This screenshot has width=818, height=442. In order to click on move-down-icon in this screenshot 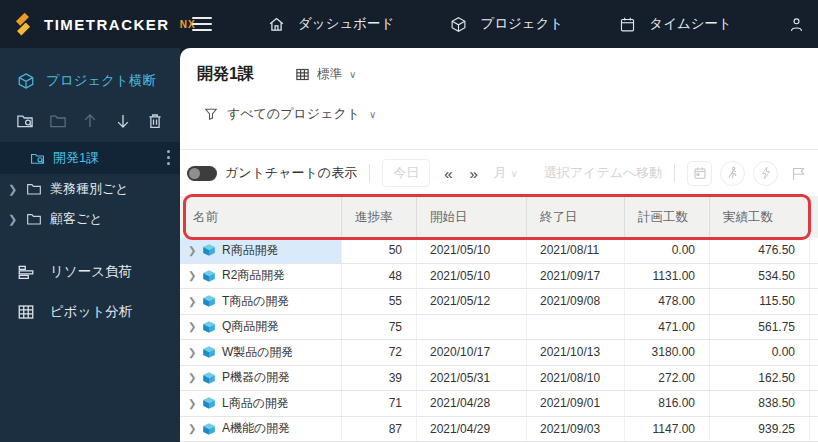, I will do `click(123, 121)`.